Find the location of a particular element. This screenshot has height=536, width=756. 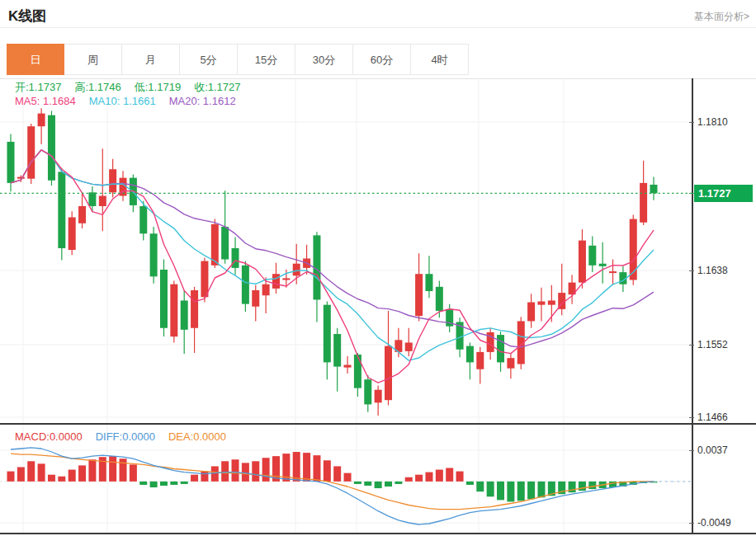

macd-legend-item: MACD:0.0000 is located at coordinates (49, 437).